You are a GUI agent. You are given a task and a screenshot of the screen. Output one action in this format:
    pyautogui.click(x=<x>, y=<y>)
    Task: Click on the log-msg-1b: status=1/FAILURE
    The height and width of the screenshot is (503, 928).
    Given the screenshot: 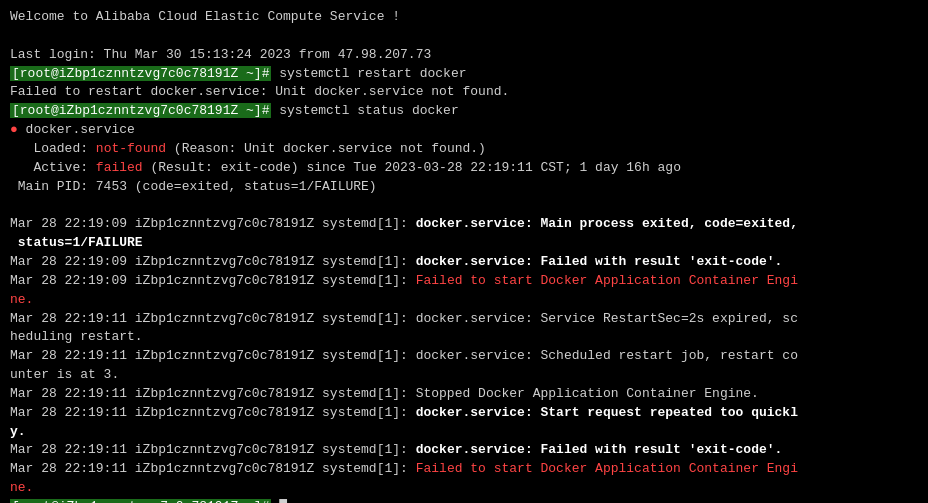 What is the action you would take?
    pyautogui.click(x=76, y=242)
    